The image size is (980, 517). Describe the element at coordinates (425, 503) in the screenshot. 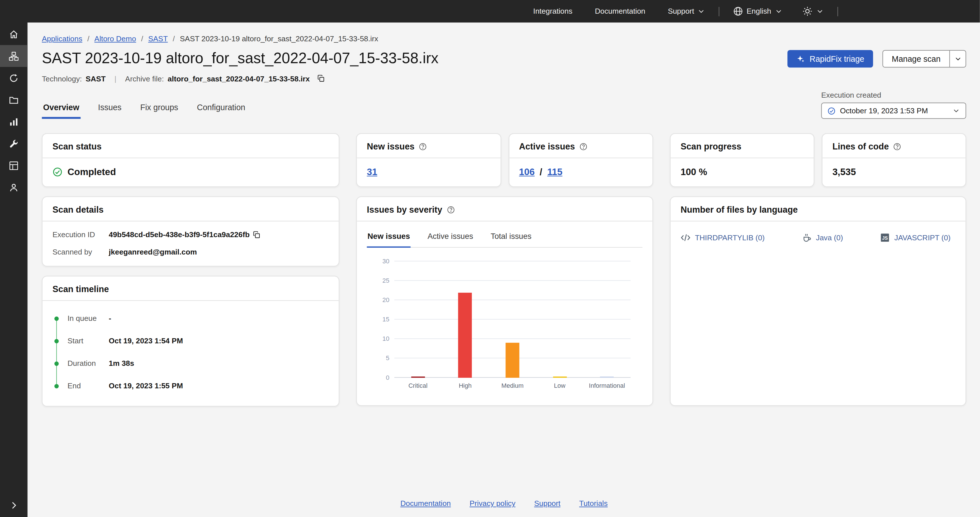

I see `footer-link-documentation: Documentation` at that location.